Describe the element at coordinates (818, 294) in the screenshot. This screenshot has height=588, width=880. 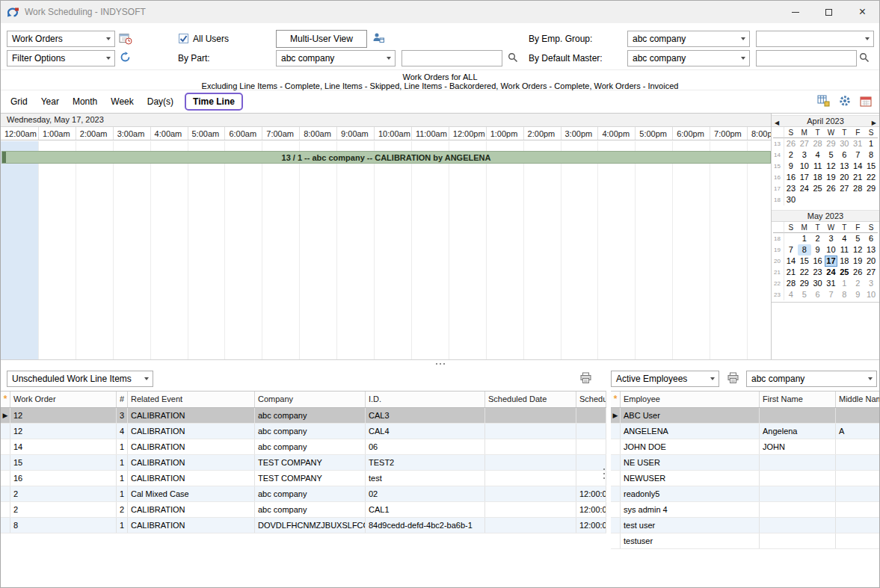
I see `calendar-day: 6` at that location.